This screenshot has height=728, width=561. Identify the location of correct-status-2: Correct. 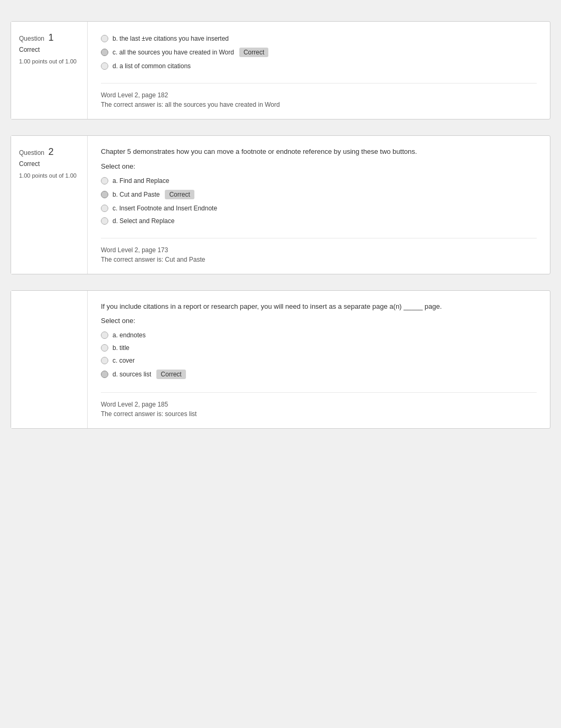
(49, 164).